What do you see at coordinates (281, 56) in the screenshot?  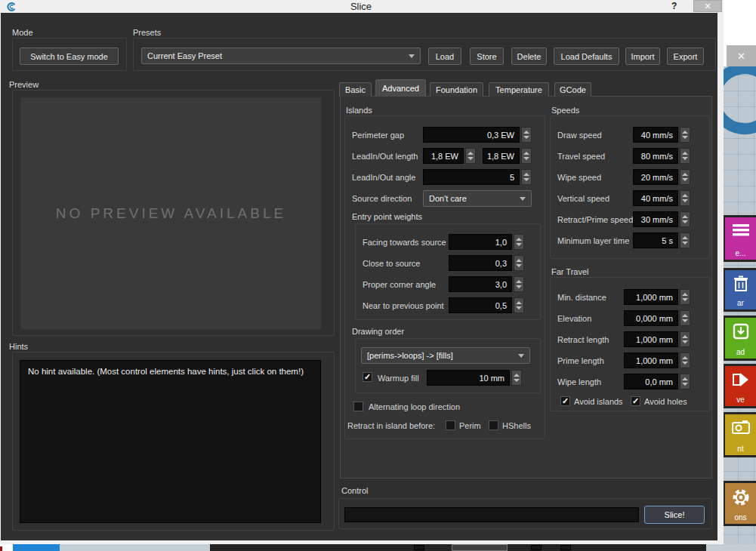 I see `preset-select: Current Easy Preset` at bounding box center [281, 56].